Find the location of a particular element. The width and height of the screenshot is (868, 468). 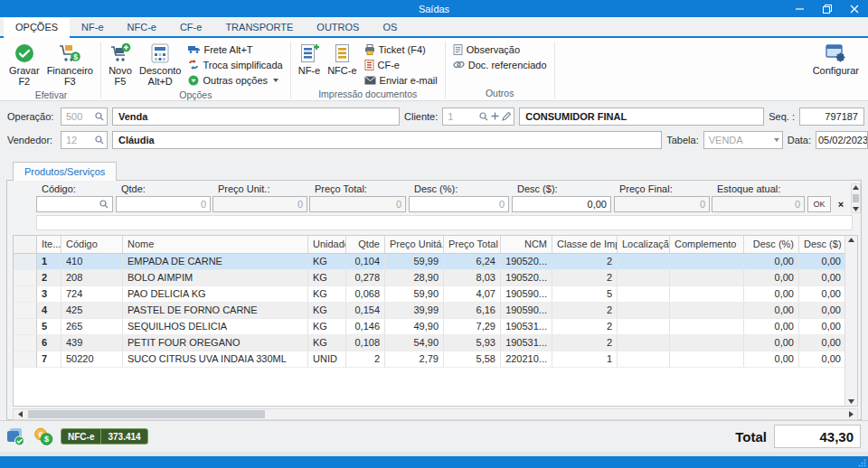

ok-button: OK is located at coordinates (819, 204).